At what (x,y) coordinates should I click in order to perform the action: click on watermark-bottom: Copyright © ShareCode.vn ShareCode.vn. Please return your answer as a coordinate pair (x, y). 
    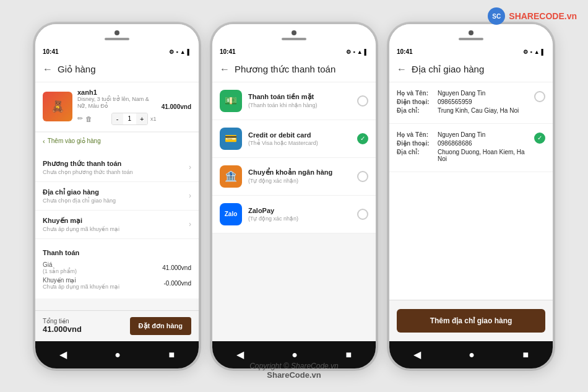
    Looking at the image, I should click on (294, 370).